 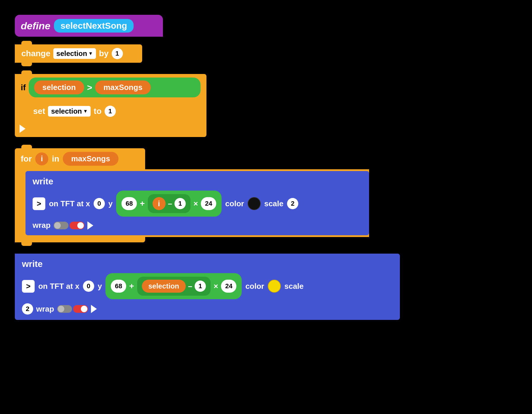 What do you see at coordinates (91, 159) in the screenshot?
I see `maxsongs-for-label: maxSongs` at bounding box center [91, 159].